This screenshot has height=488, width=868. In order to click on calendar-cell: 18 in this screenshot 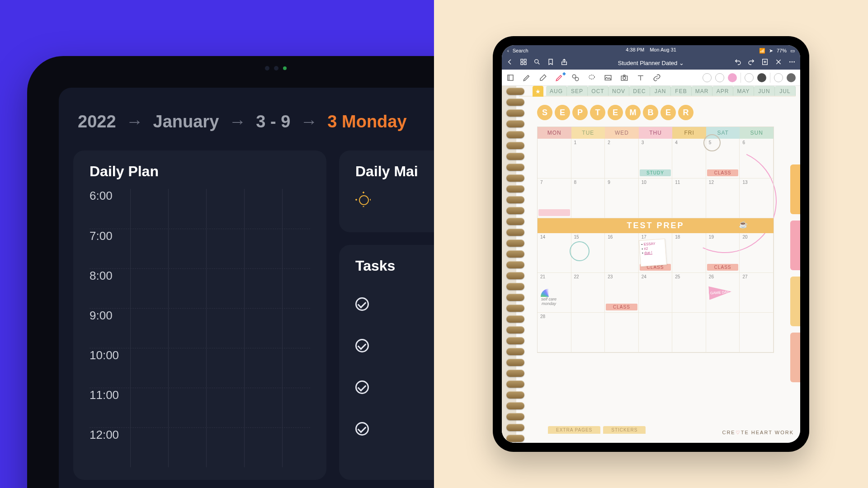, I will do `click(689, 253)`.